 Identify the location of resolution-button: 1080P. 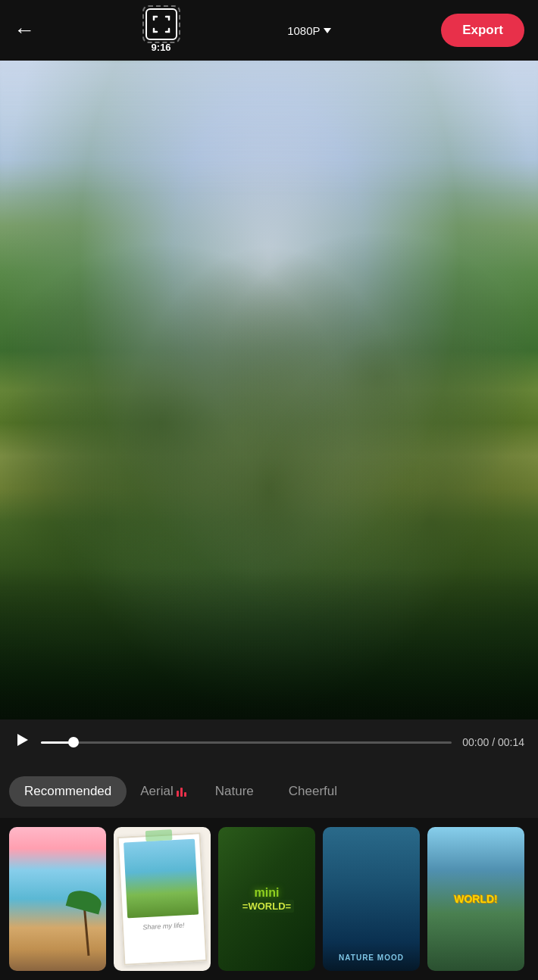
(309, 30).